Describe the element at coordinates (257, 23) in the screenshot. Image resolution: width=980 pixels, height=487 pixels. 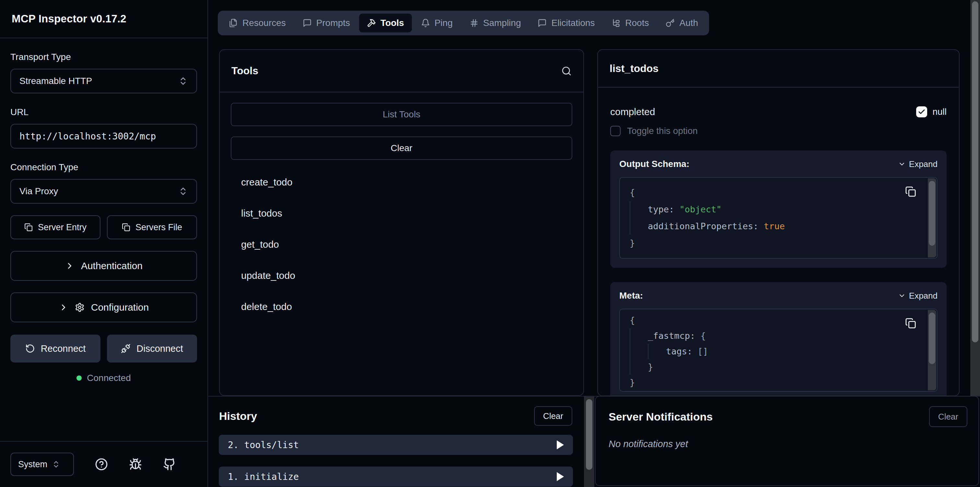
I see `tab-resources: Resources` at that location.